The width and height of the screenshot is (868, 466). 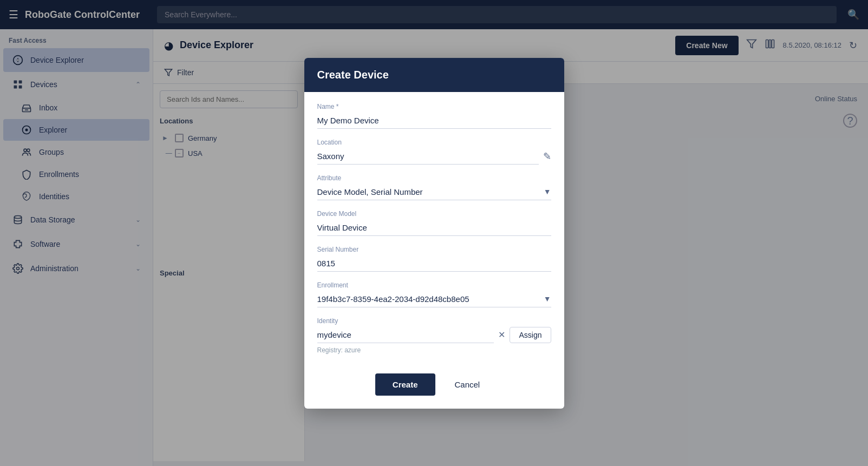 I want to click on device-model-input, so click(x=434, y=228).